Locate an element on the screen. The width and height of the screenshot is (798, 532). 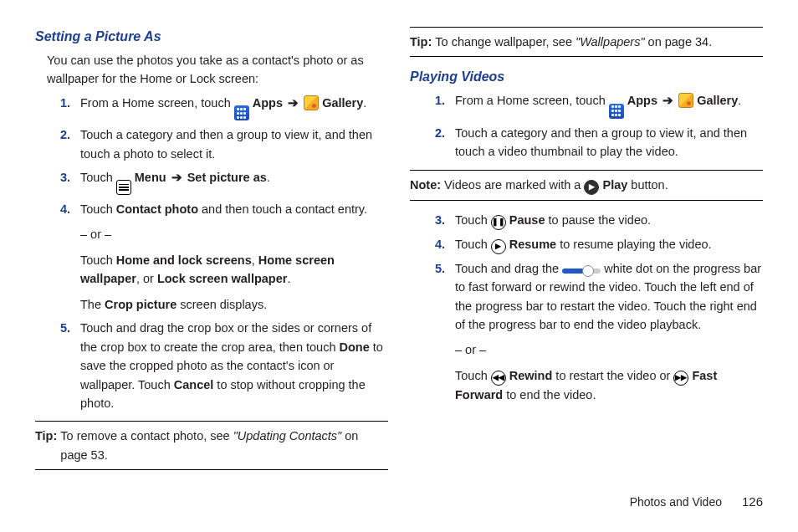
t: To remove a contact photo, see is located at coordinates (146, 436).